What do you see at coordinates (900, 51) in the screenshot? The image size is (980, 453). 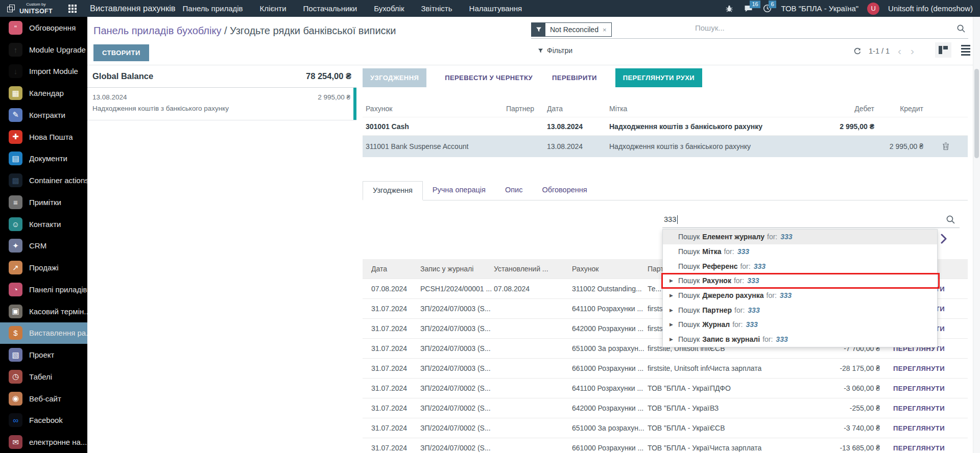 I see `pager-prev-button: ‹` at bounding box center [900, 51].